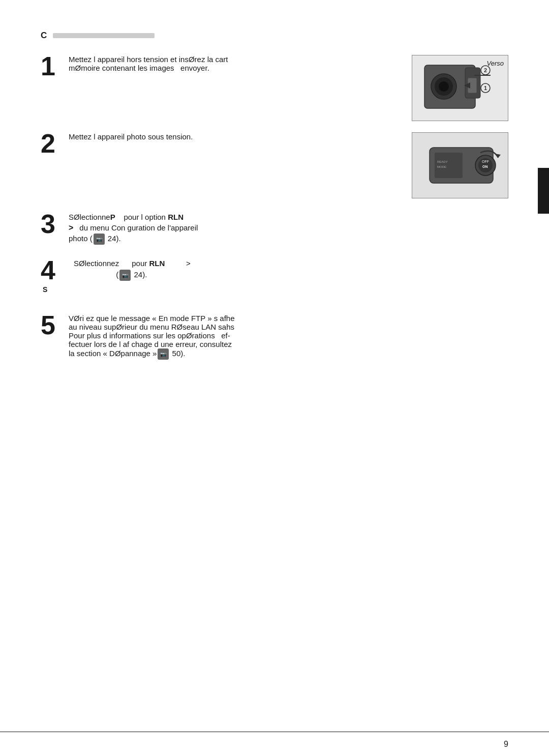 The height and width of the screenshot is (756, 549). I want to click on header-label: C, so click(44, 36).